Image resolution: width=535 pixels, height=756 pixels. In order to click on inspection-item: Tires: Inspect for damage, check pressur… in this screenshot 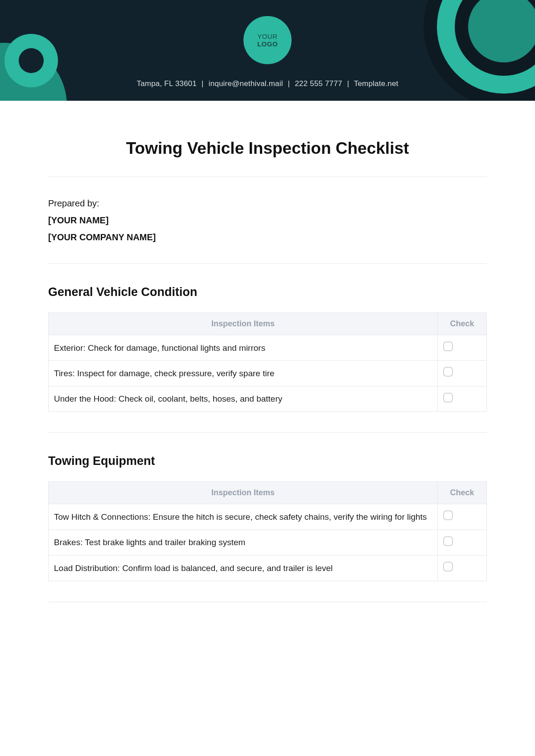, I will do `click(243, 374)`.